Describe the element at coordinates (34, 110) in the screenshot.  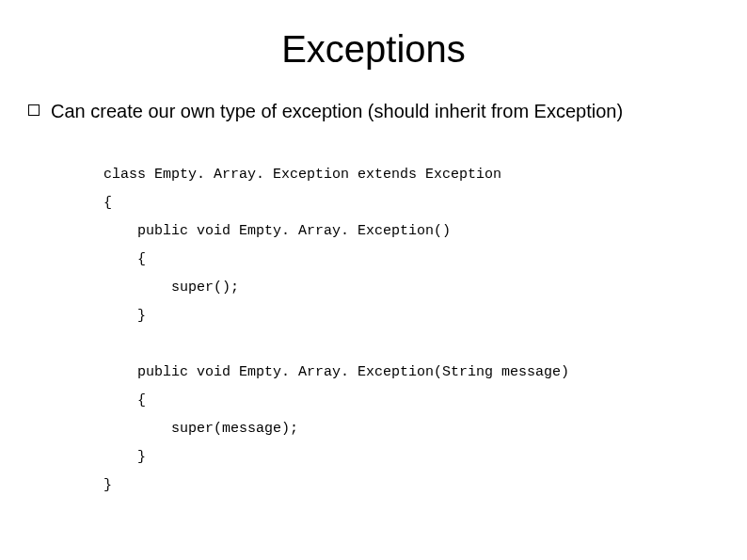
I see `square-bullet-icon` at that location.